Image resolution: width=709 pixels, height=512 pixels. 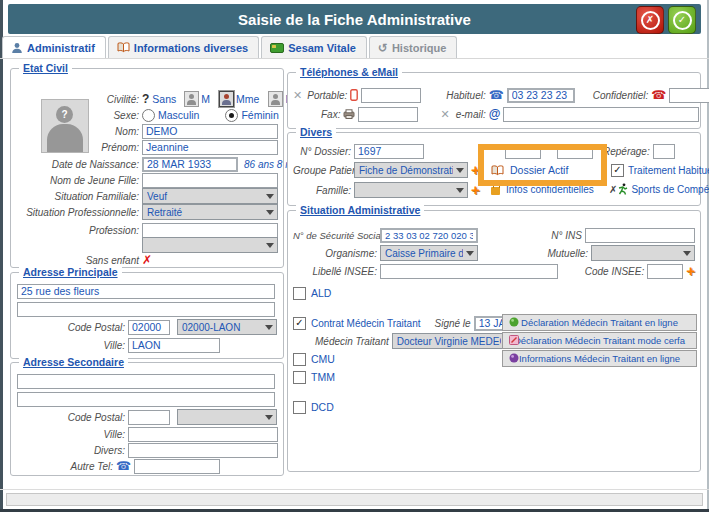 What do you see at coordinates (541, 96) in the screenshot?
I see `habituel-input` at bounding box center [541, 96].